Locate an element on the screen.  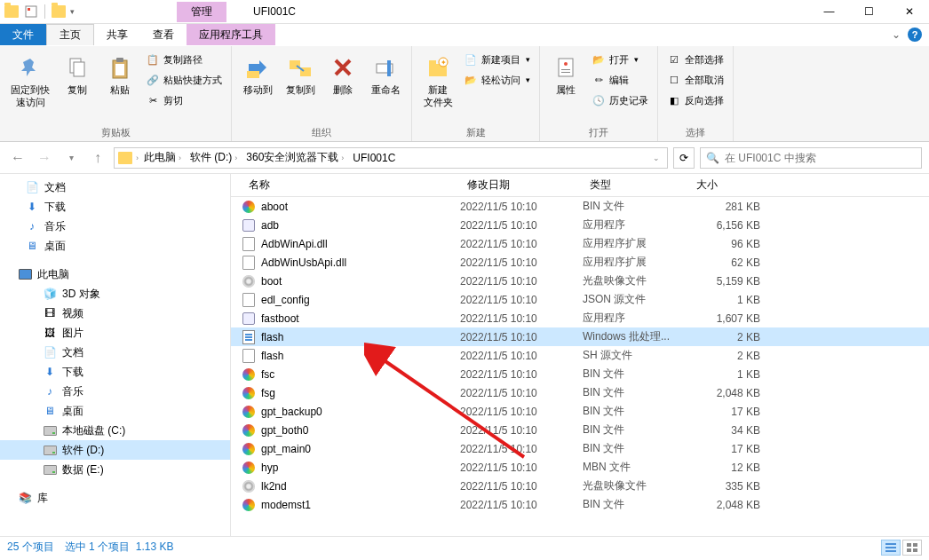
minimize-button: ― is located at coordinates (830, 12).